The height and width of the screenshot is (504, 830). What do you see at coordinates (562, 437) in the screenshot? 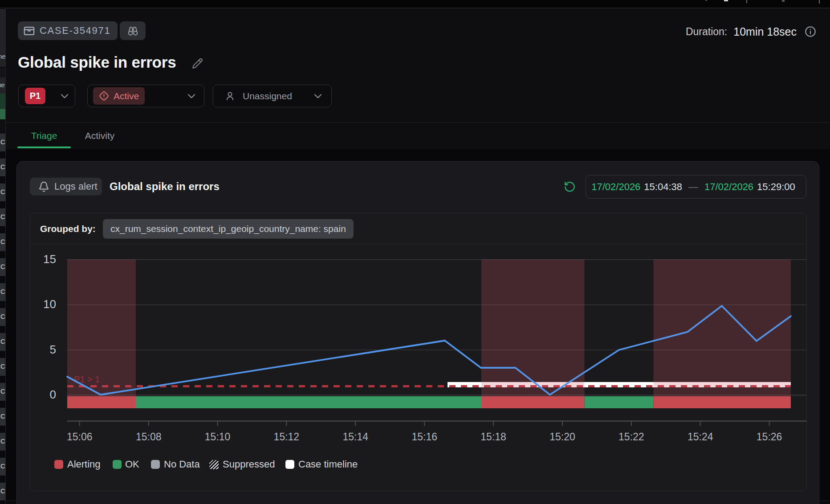
I see `svg-text: 15:20` at bounding box center [562, 437].